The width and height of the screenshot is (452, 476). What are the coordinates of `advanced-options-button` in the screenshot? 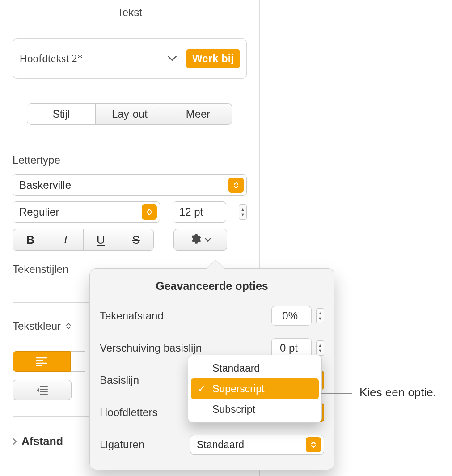 It's located at (200, 240).